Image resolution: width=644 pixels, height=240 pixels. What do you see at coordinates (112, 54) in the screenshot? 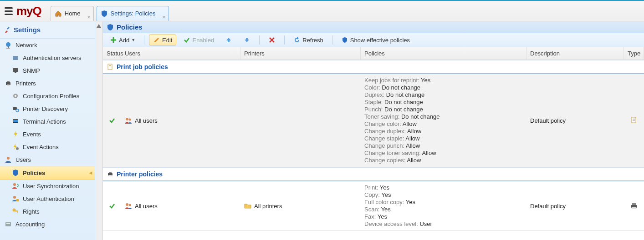
I see `col-status: Status` at bounding box center [112, 54].